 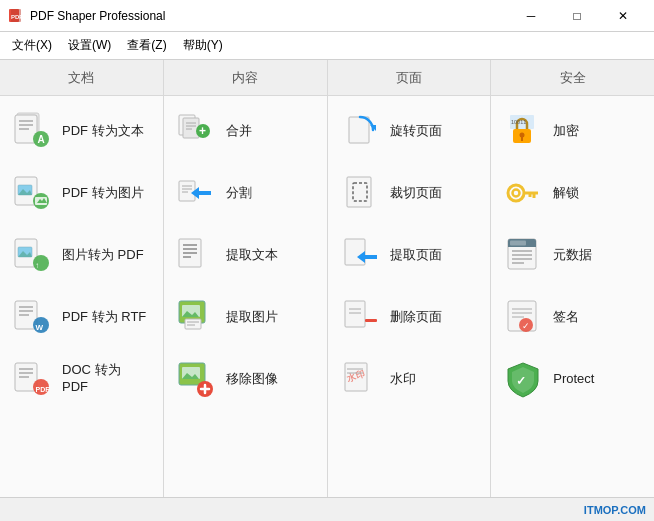 What do you see at coordinates (523, 131) in the screenshot?
I see `encrypt-icon: 10011` at bounding box center [523, 131].